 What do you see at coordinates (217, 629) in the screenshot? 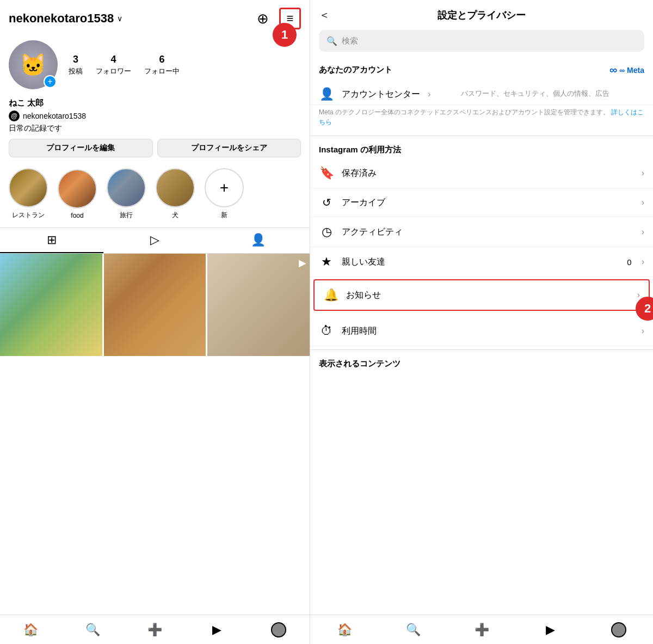
I see `nav-reels-nav: ▶` at bounding box center [217, 629].